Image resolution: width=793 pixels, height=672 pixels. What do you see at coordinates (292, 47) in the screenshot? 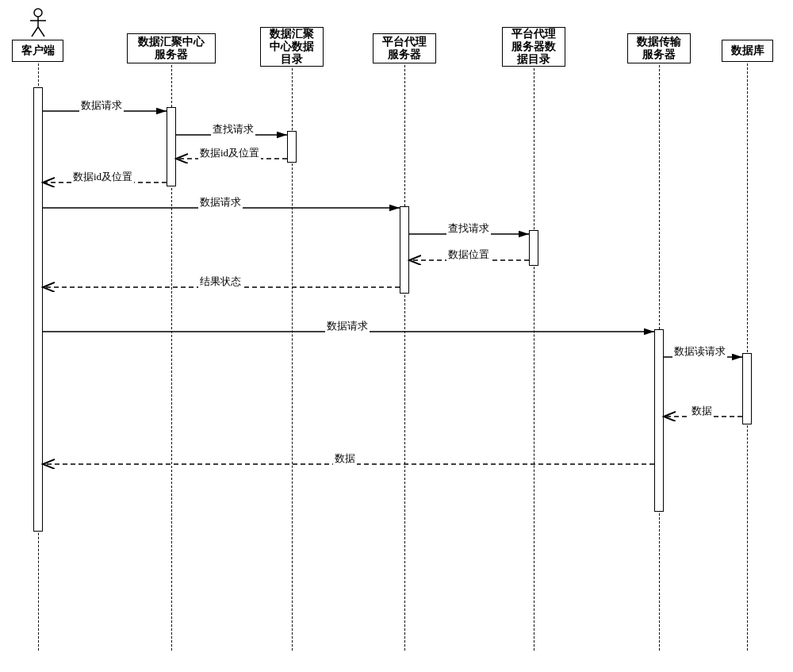
I see `participant-label: 数据汇聚 中心数据 目录` at bounding box center [292, 47].